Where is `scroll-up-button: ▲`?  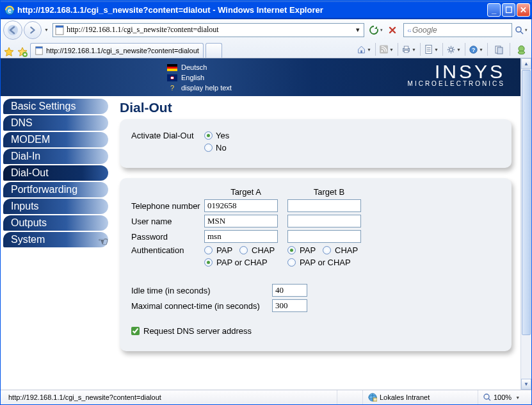
scroll-up-button: ▲ is located at coordinates (526, 64).